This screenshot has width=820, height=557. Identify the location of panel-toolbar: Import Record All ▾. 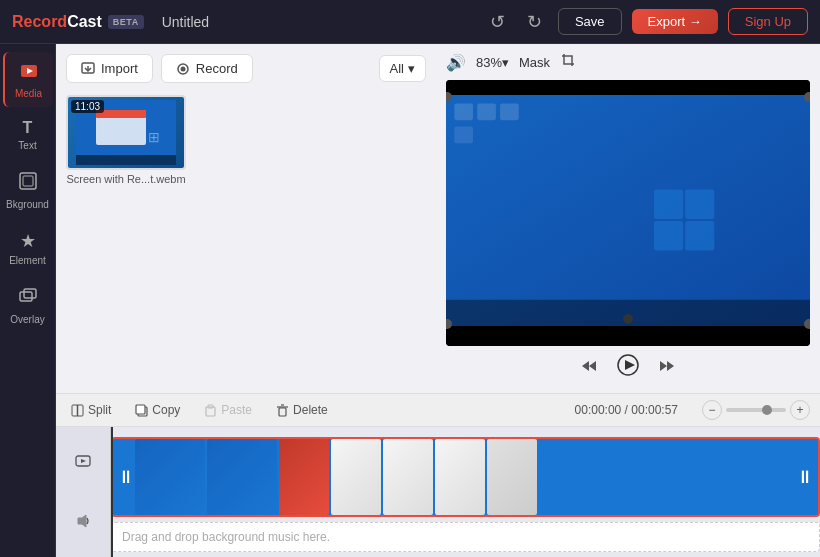
(246, 68).